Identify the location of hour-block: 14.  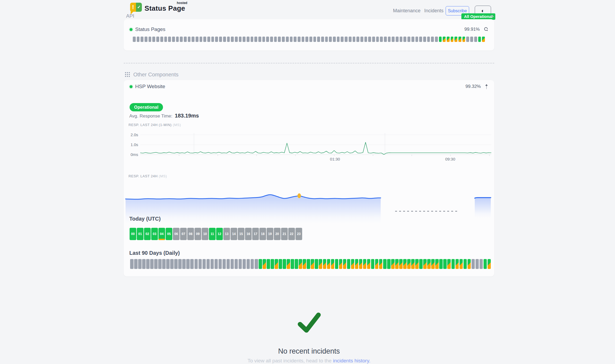
(234, 234).